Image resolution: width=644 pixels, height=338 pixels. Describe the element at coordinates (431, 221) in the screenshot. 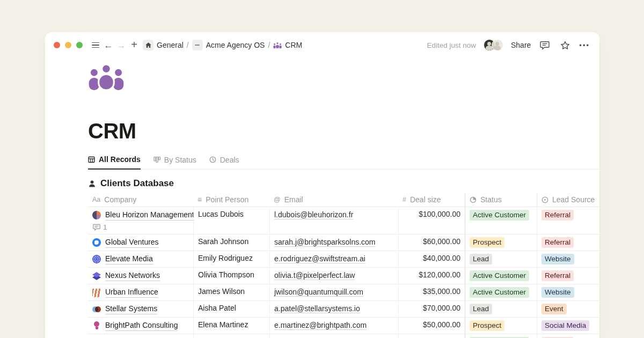

I see `deal-size-cell: $100,000.00` at that location.